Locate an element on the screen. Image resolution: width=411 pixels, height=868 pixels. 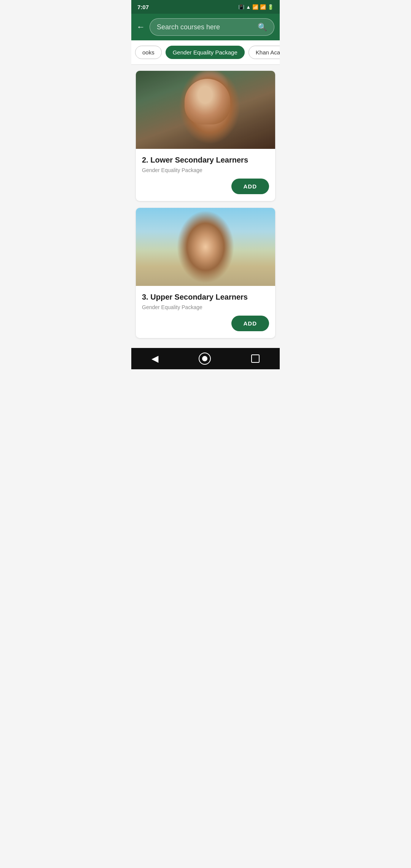
back-button: ← is located at coordinates (141, 27).